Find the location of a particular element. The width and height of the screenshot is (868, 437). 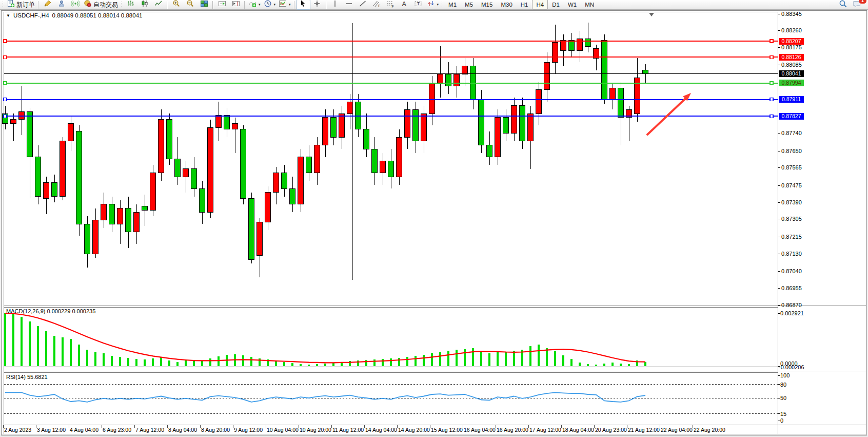

svg-text: A is located at coordinates (404, 4).